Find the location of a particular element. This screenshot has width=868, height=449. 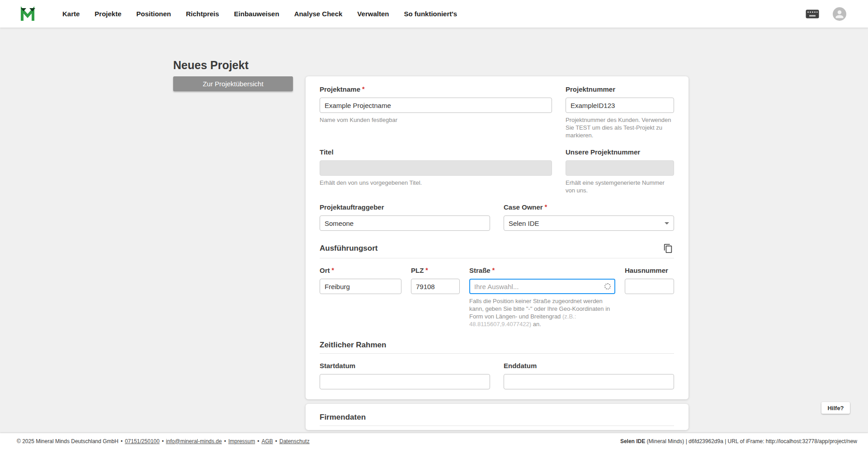

projektnummer-input is located at coordinates (620, 105).